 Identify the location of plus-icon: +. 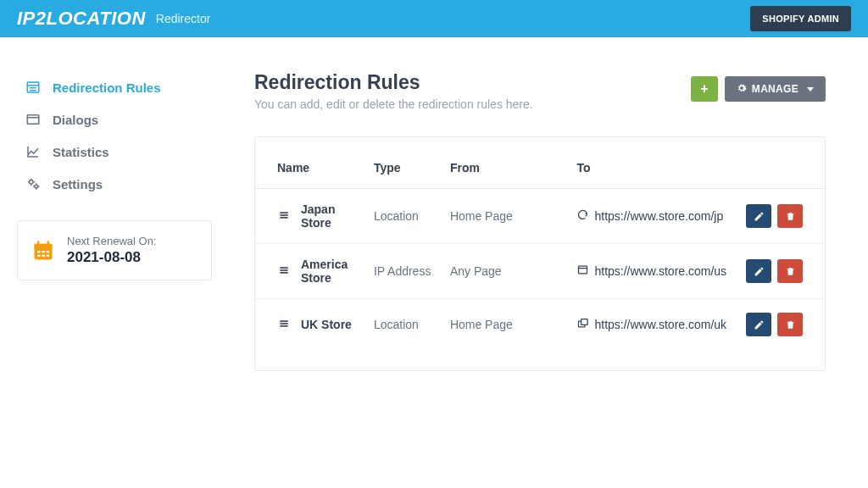
(704, 89).